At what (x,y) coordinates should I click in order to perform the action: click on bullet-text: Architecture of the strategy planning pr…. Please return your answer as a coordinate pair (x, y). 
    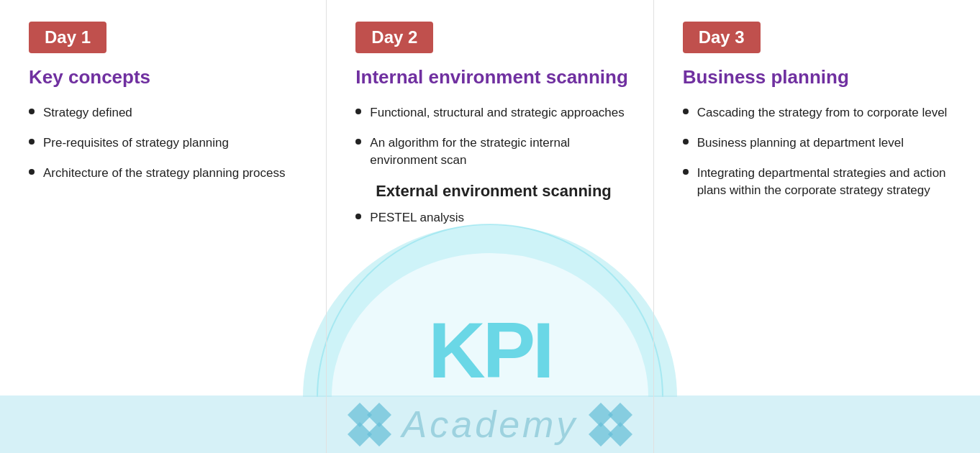
    Looking at the image, I should click on (164, 173).